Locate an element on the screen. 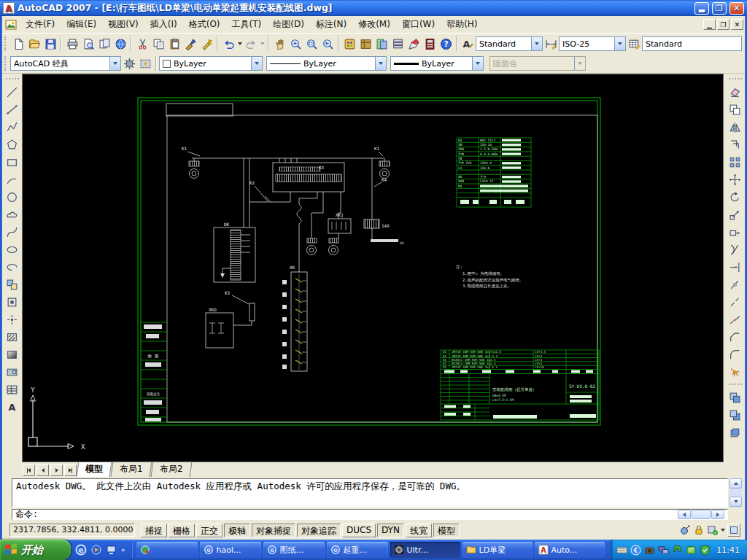 The height and width of the screenshot is (560, 747). table-style-icon is located at coordinates (634, 44).